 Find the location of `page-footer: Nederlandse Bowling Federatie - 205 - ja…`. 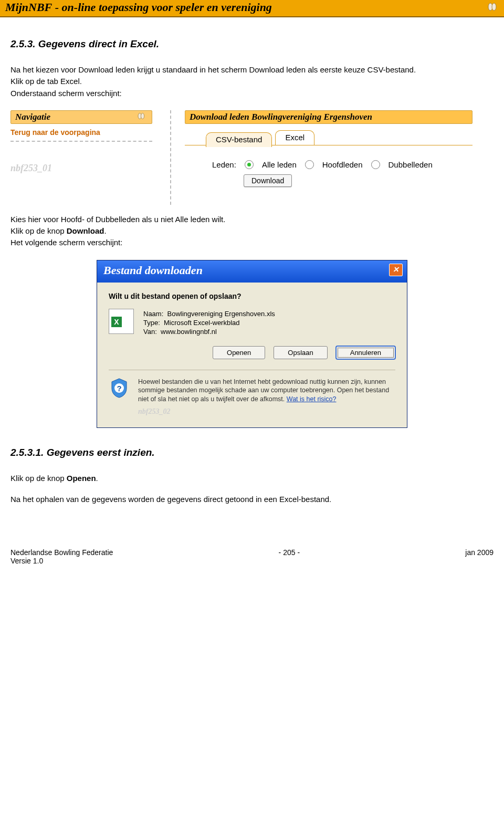

page-footer: Nederlandse Bowling Federatie - 205 - ja… is located at coordinates (252, 552).